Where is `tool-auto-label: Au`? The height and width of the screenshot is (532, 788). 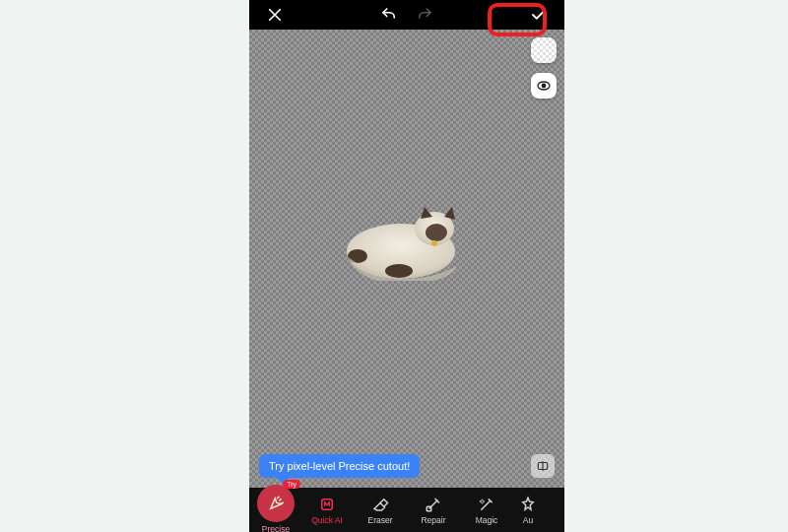
tool-auto-label: Au is located at coordinates (528, 520).